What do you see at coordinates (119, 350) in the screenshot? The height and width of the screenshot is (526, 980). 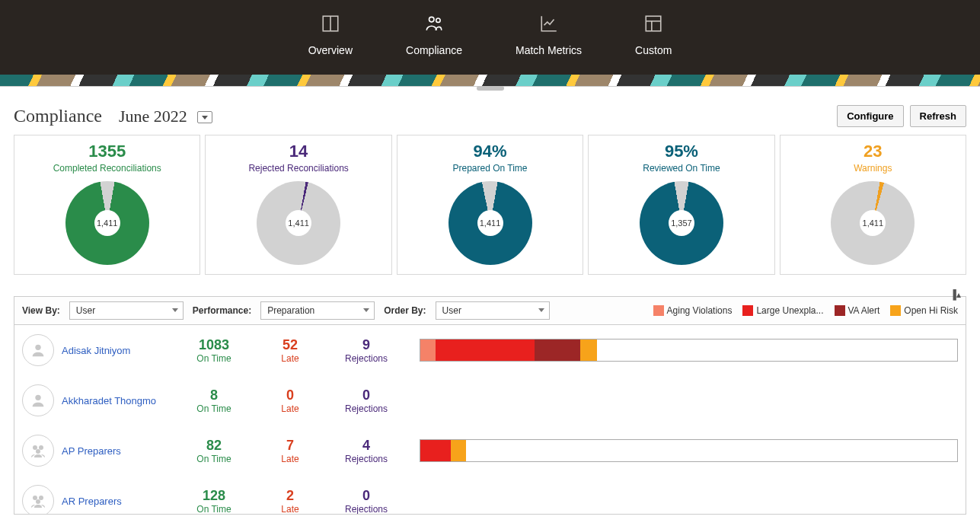 I see `user-link: Adisak Jitniyom` at bounding box center [119, 350].